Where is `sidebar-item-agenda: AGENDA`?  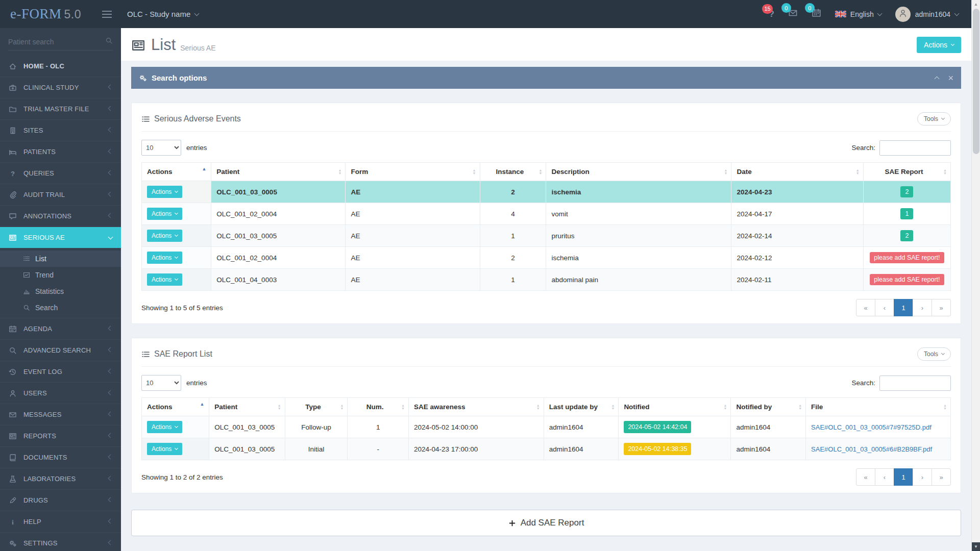
sidebar-item-agenda: AGENDA is located at coordinates (60, 329).